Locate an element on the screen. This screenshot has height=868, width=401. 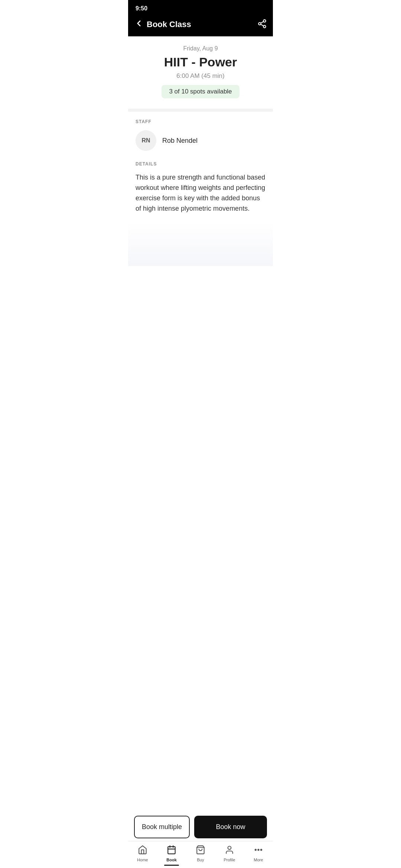
staff-section: STAFF RN Rob Nendel is located at coordinates (200, 135).